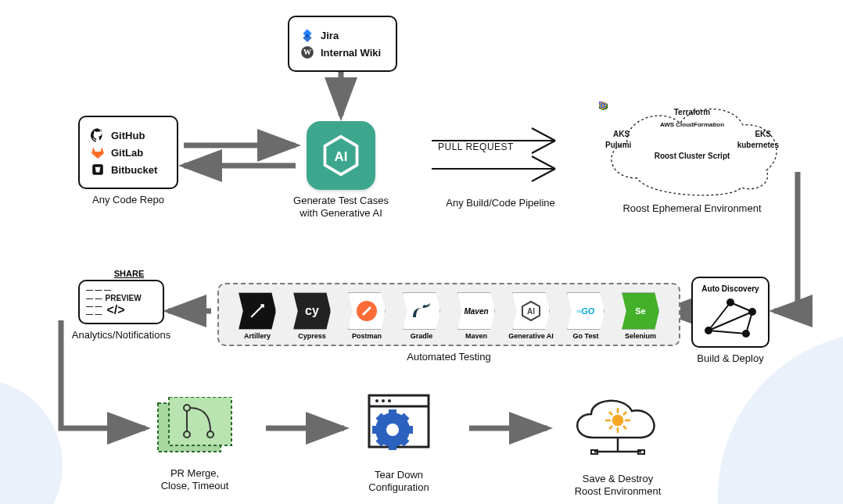 The width and height of the screenshot is (843, 504). Describe the element at coordinates (341, 156) in the screenshot. I see `ai-badge-text: AI` at that location.